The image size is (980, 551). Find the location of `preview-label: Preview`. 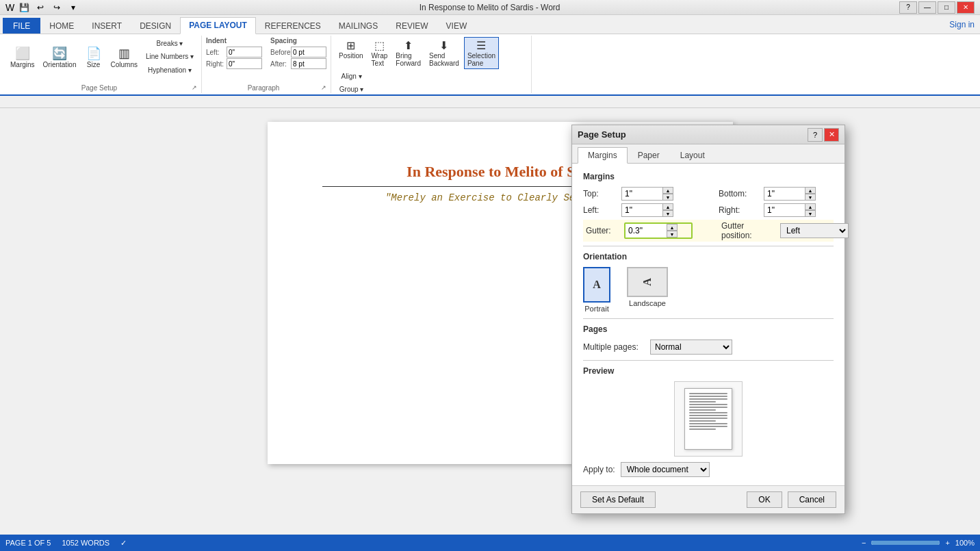

preview-label: Preview is located at coordinates (708, 371).